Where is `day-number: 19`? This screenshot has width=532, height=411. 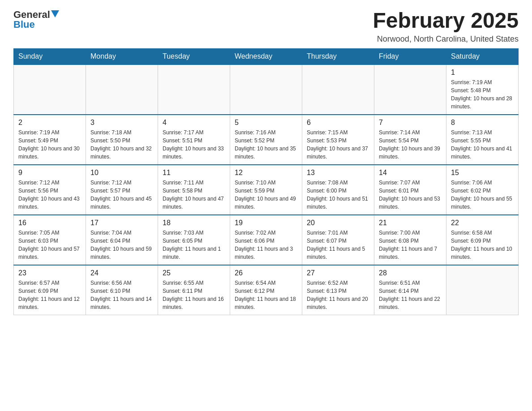
day-number: 19 is located at coordinates (266, 223).